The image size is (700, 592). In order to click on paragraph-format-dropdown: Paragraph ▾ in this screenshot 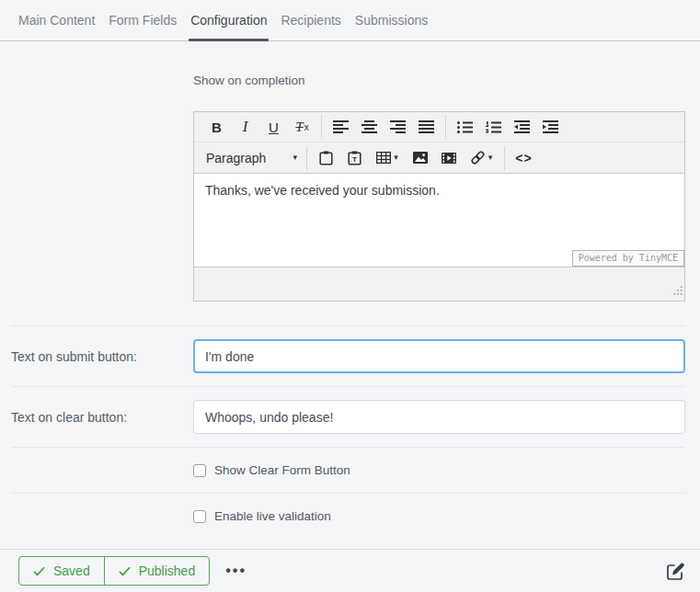, I will do `click(252, 158)`.